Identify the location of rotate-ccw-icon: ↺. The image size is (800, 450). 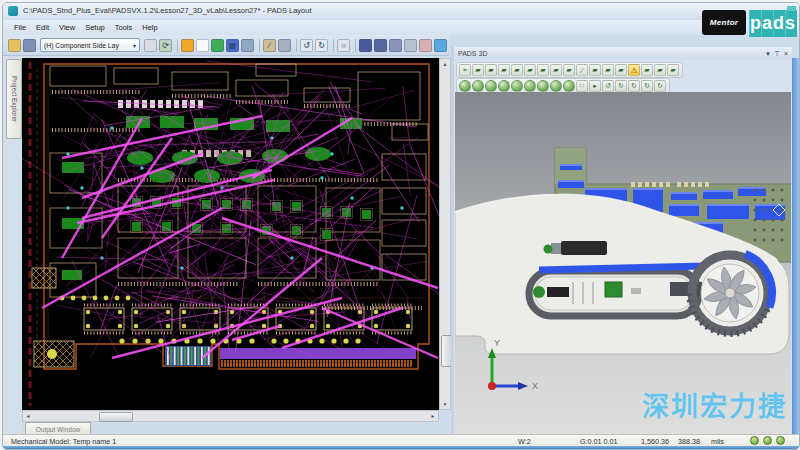
(608, 86).